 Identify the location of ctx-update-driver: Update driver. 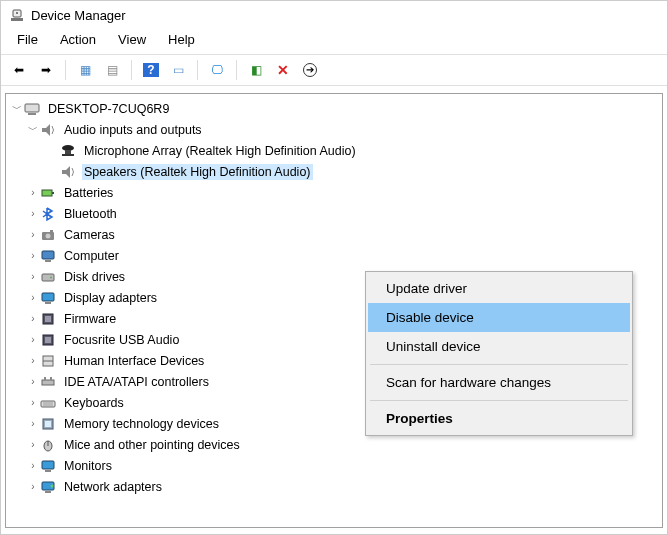
(499, 288).